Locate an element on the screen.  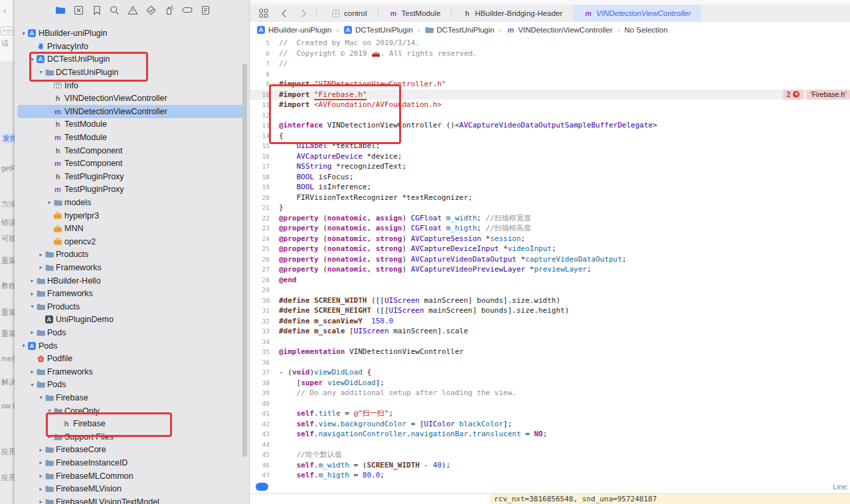
line-number: 23 is located at coordinates (260, 228).